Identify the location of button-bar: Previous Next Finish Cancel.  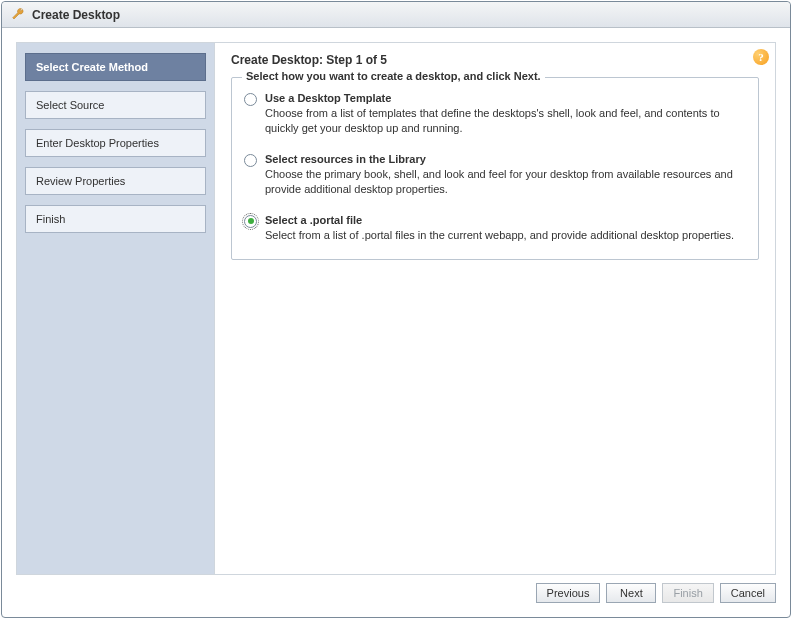
(396, 589).